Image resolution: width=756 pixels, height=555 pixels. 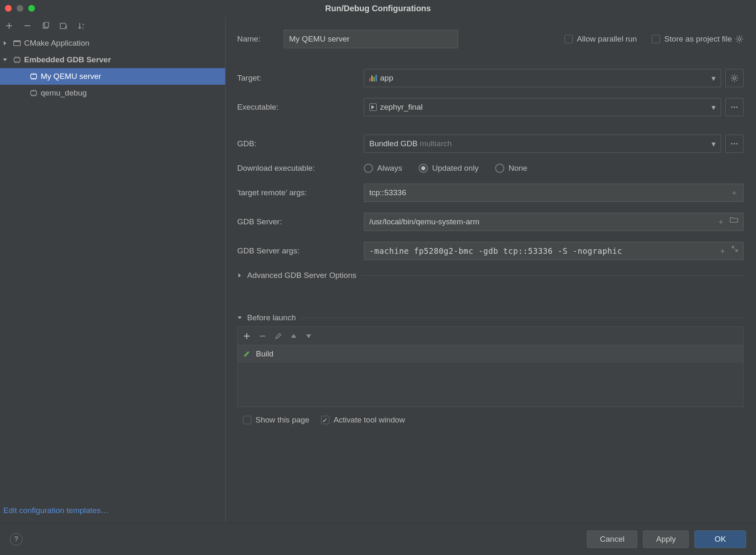 What do you see at coordinates (263, 336) in the screenshot?
I see `remove-task-icon` at bounding box center [263, 336].